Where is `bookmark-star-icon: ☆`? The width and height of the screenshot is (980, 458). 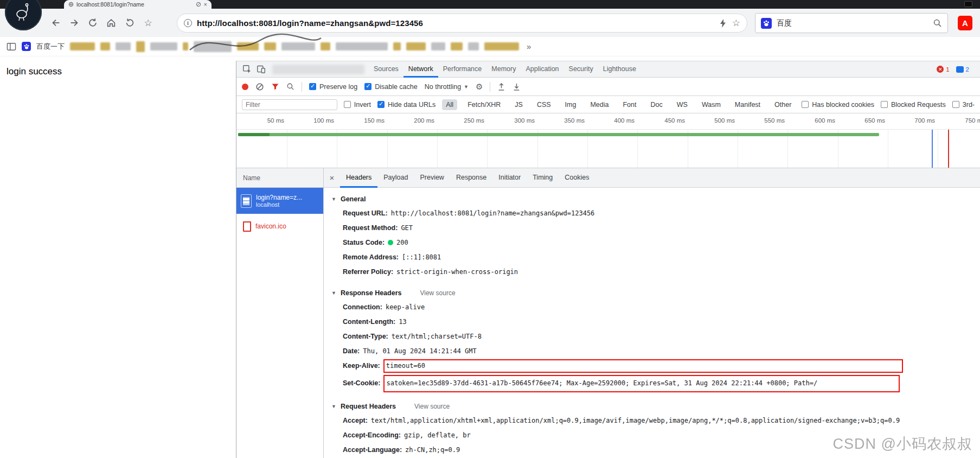
bookmark-star-icon: ☆ is located at coordinates (736, 23).